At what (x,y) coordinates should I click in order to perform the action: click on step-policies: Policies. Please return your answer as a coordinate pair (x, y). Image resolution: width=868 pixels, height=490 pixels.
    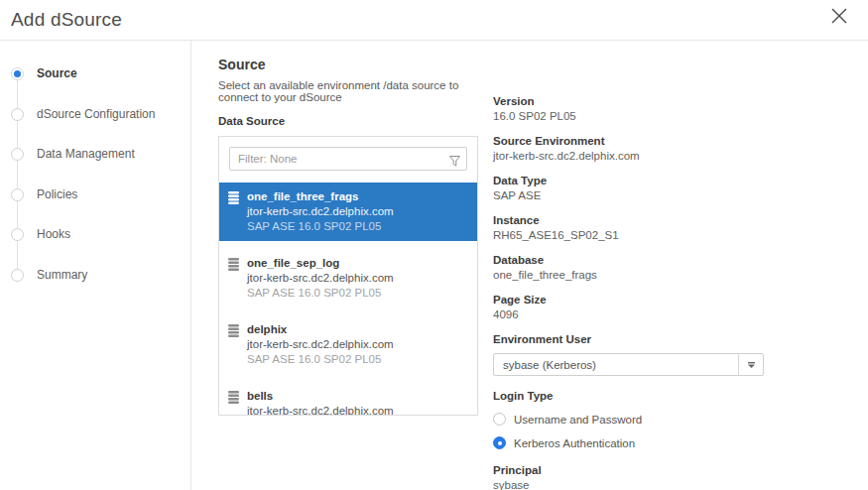
    Looking at the image, I should click on (95, 194).